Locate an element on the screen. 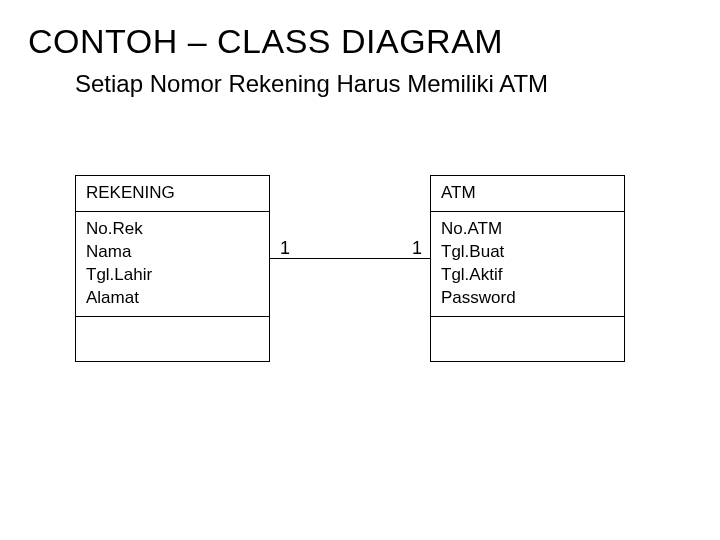 Image resolution: width=720 pixels, height=540 pixels. uml-class-atm: ATM No.ATM Tgl.Buat Tgl.Aktif Password is located at coordinates (528, 268).